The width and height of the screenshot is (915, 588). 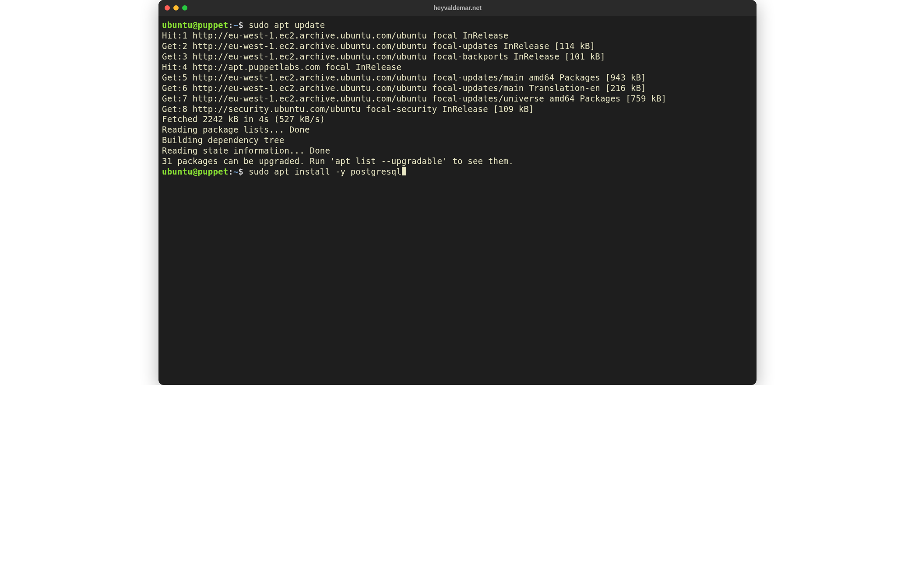 I want to click on window-title: heyvaldemar.net, so click(x=458, y=8).